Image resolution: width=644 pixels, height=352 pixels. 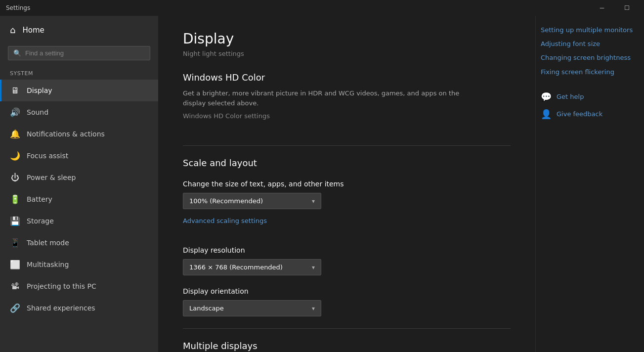 I want to click on sidebar-item-power-sleep: ⏻ Power & sleep, so click(x=79, y=177).